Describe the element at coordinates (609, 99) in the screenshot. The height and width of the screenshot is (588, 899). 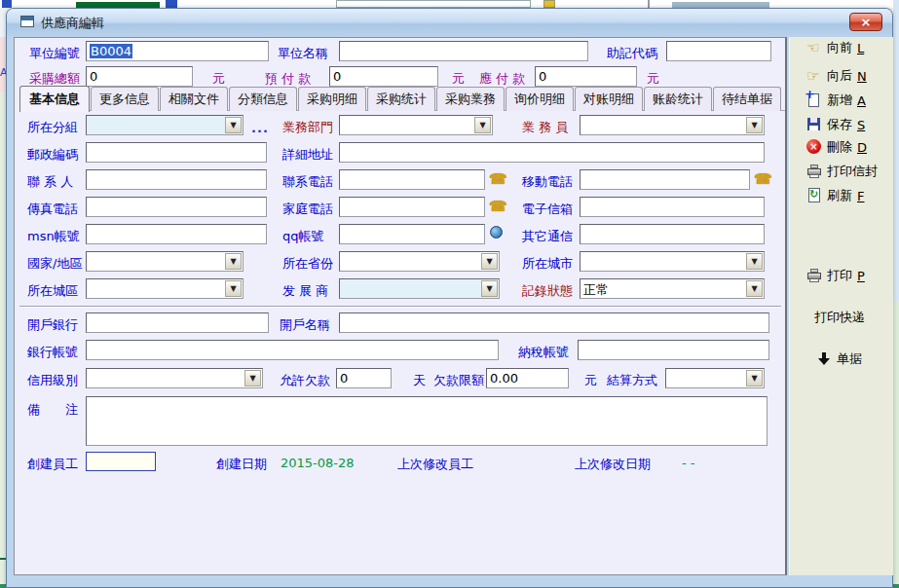
I see `tab-reconciliation-detail: 对账明细` at that location.